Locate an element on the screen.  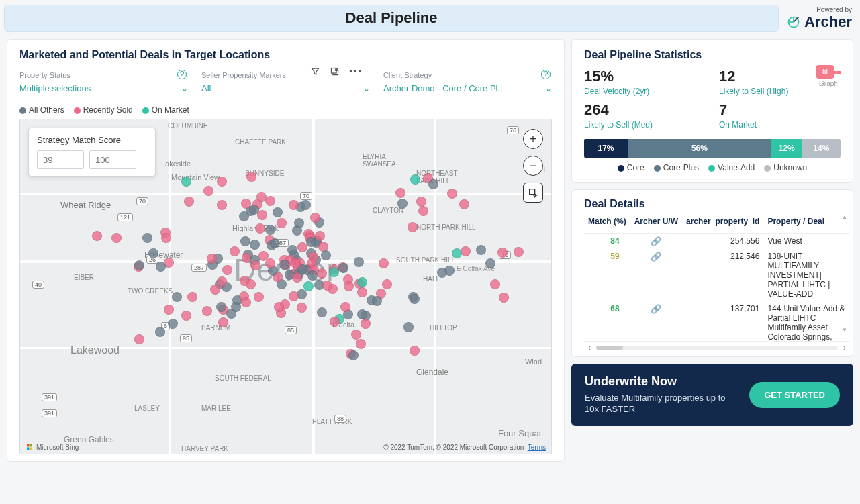
col-propid: archer_property_id is located at coordinates (722, 224).